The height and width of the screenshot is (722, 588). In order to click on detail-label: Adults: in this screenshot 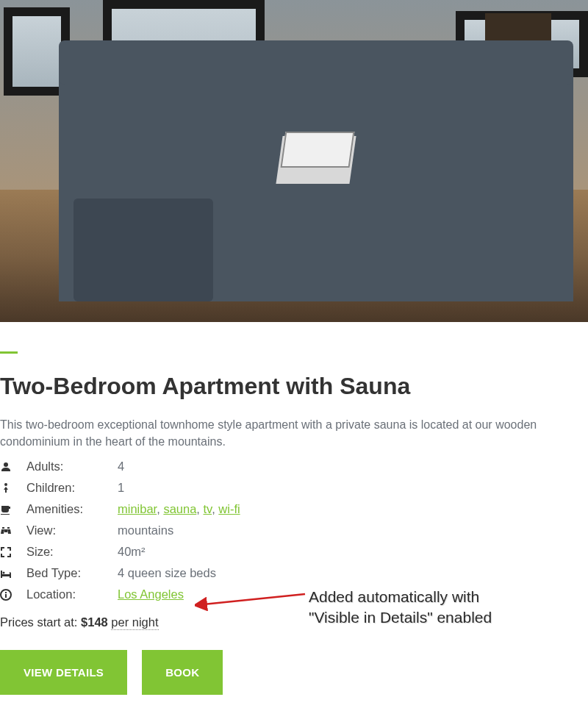, I will do `click(72, 466)`.